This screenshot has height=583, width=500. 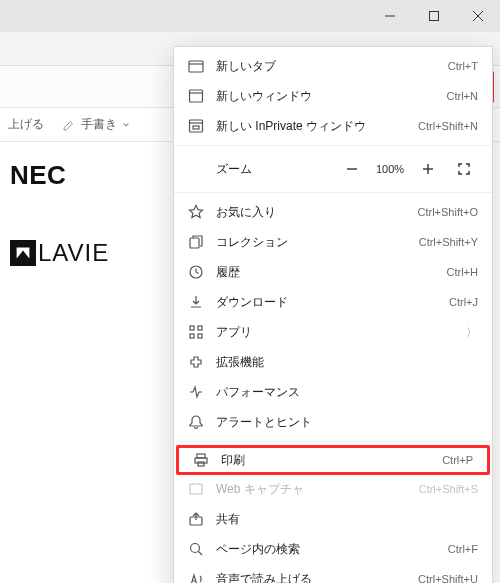 What do you see at coordinates (60, 176) in the screenshot?
I see `nec-logo: NEC` at bounding box center [60, 176].